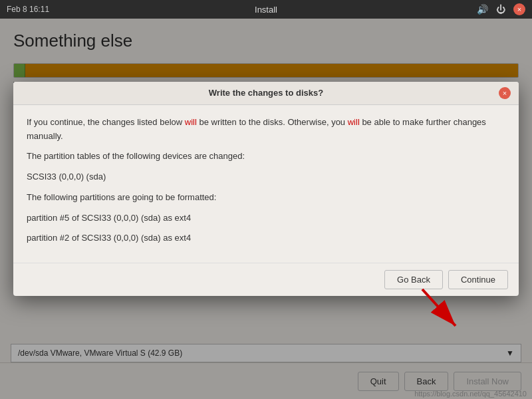 The image size is (532, 399). I want to click on titlebar-title: Install, so click(266, 9).